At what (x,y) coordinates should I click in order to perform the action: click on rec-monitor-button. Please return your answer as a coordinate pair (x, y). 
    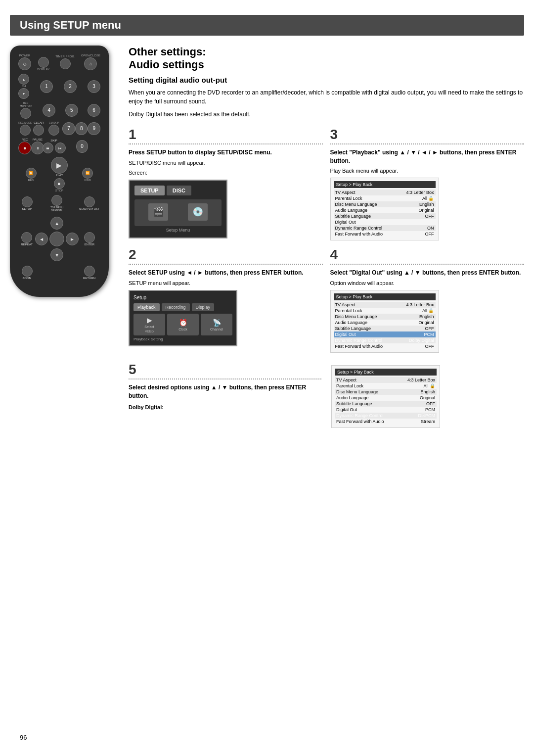
    Looking at the image, I should click on (26, 113).